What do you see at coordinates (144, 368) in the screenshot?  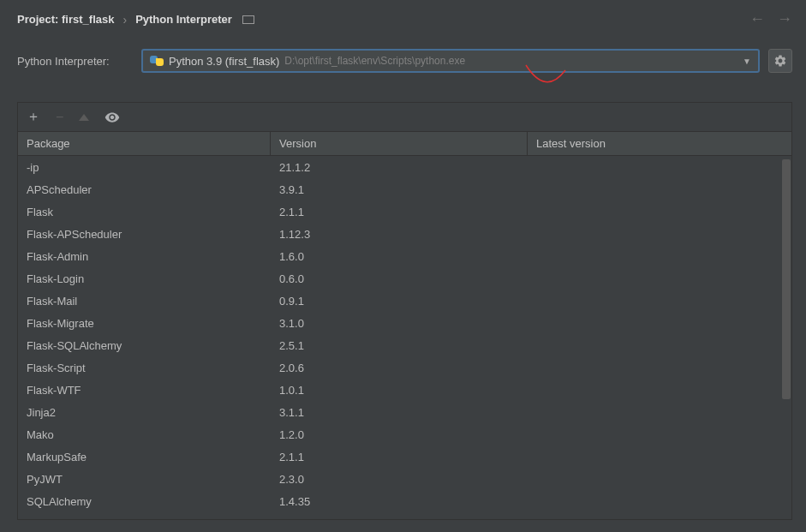 I see `cell-package: Flask-Script` at bounding box center [144, 368].